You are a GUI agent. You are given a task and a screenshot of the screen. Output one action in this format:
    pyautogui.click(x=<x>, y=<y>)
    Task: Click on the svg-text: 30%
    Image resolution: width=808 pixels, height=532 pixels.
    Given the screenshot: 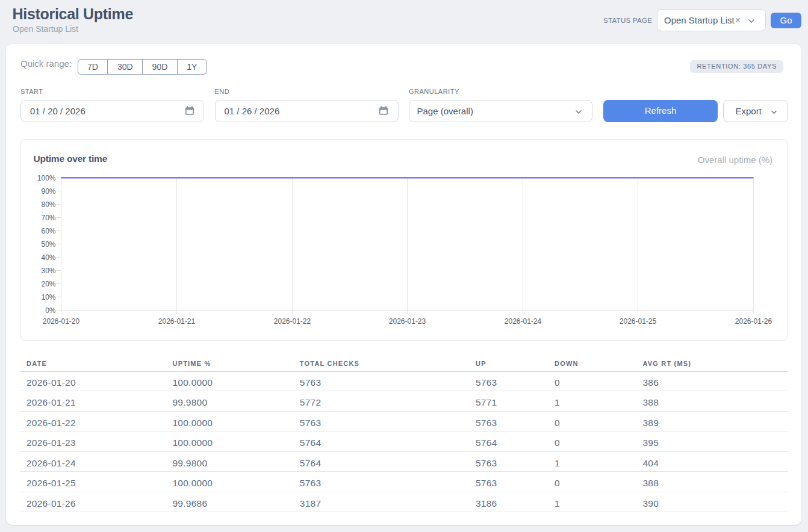 What is the action you would take?
    pyautogui.click(x=48, y=271)
    